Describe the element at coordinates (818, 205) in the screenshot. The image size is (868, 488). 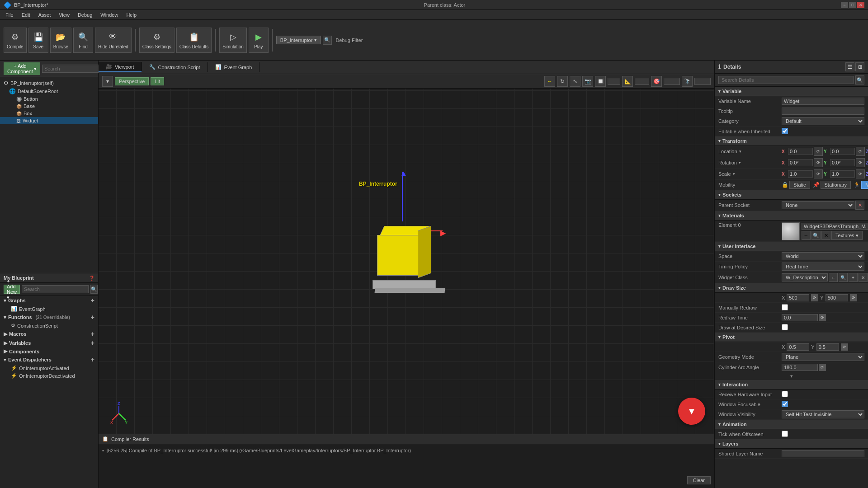
I see `parent-socket-select: None` at that location.